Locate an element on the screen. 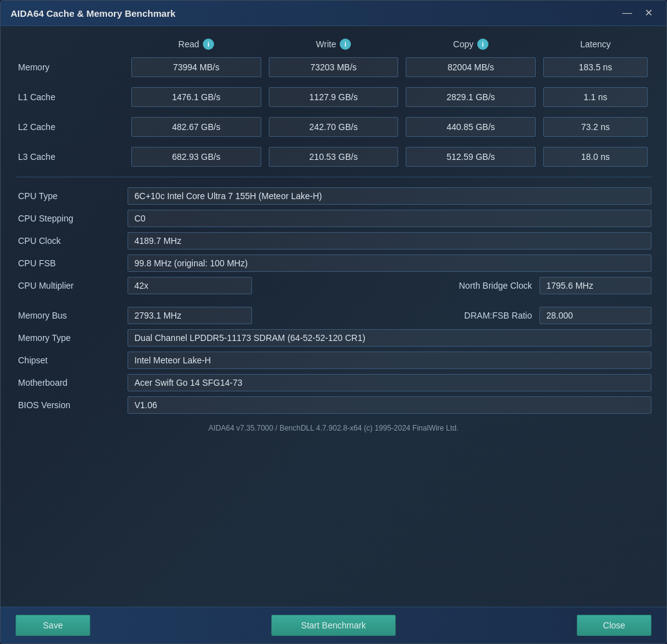 The width and height of the screenshot is (667, 644). l1-latency: 1.1 ns is located at coordinates (595, 97).